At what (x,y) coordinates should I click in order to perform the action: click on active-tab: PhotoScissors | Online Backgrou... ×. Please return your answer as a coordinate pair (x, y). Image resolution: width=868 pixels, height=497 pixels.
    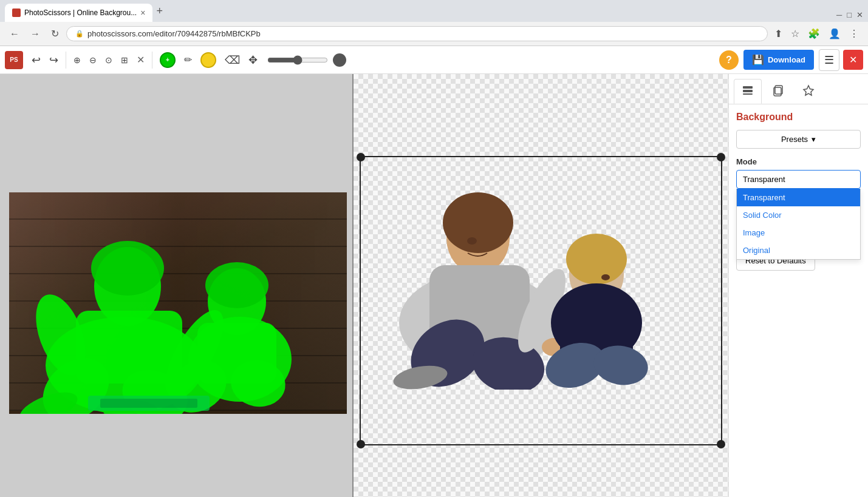
    Looking at the image, I should click on (79, 13).